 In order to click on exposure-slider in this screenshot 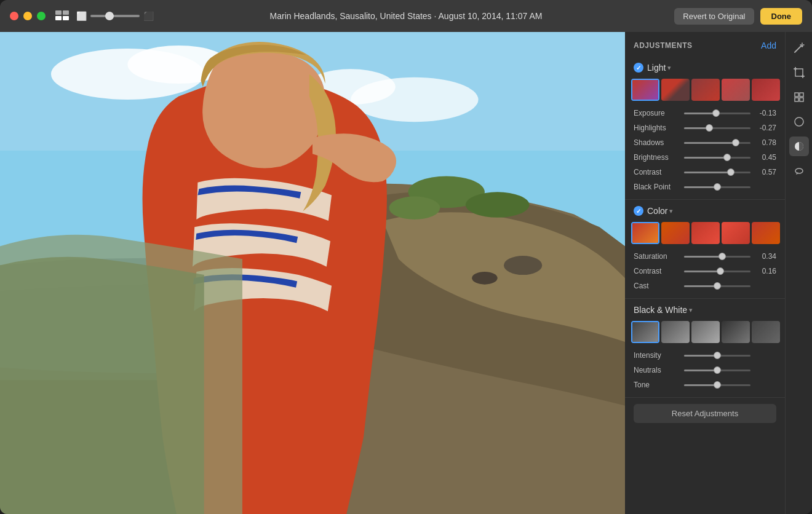, I will do `click(717, 113)`.